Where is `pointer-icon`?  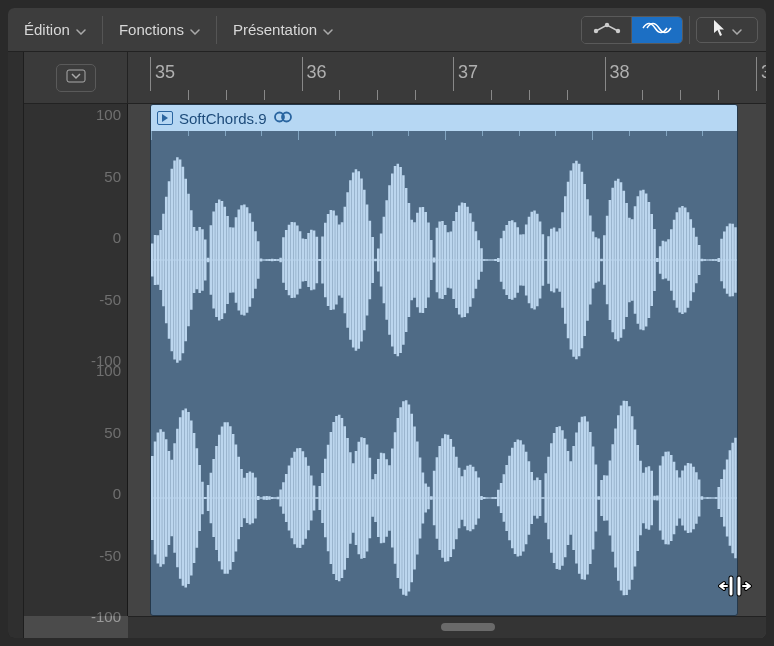
pointer-icon is located at coordinates (719, 30).